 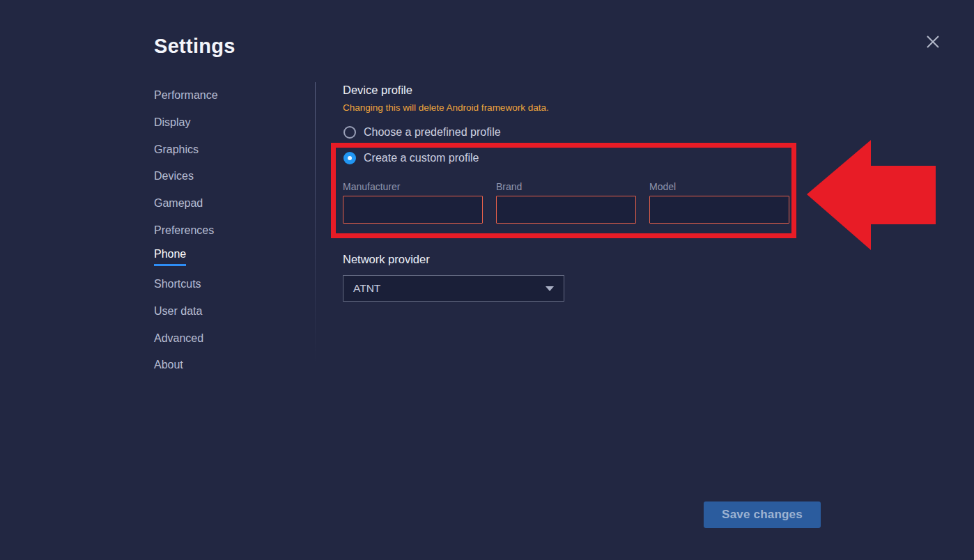 I want to click on brand-label: Brand, so click(x=566, y=187).